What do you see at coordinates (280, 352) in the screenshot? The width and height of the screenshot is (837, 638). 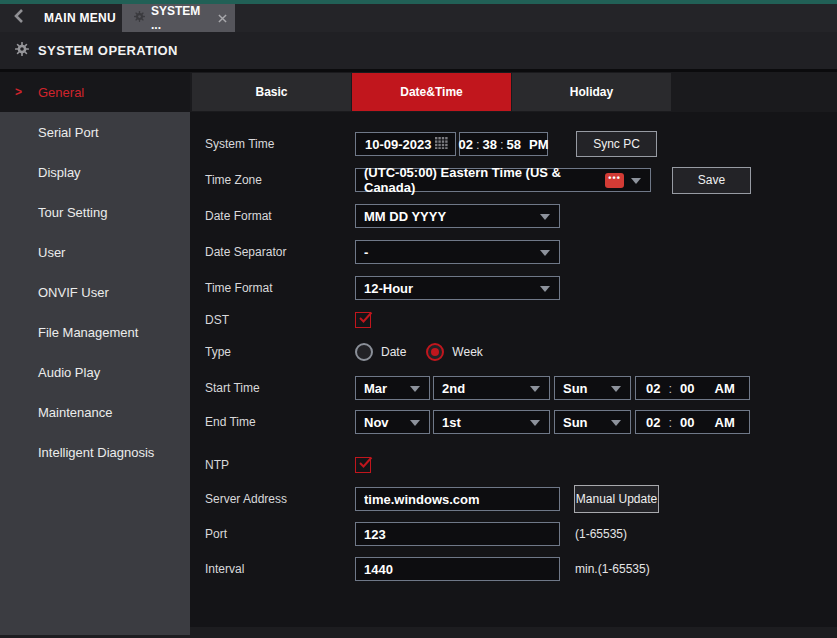 I see `type-label: Type` at bounding box center [280, 352].